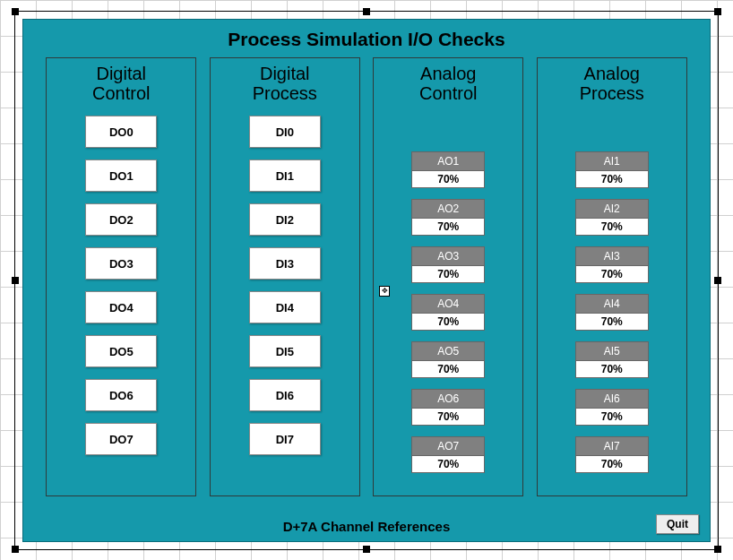 The height and width of the screenshot is (560, 733). Describe the element at coordinates (448, 294) in the screenshot. I see `analog-control-items: AO170% AO270% AO370% AO470% AO570% AO670…` at that location.